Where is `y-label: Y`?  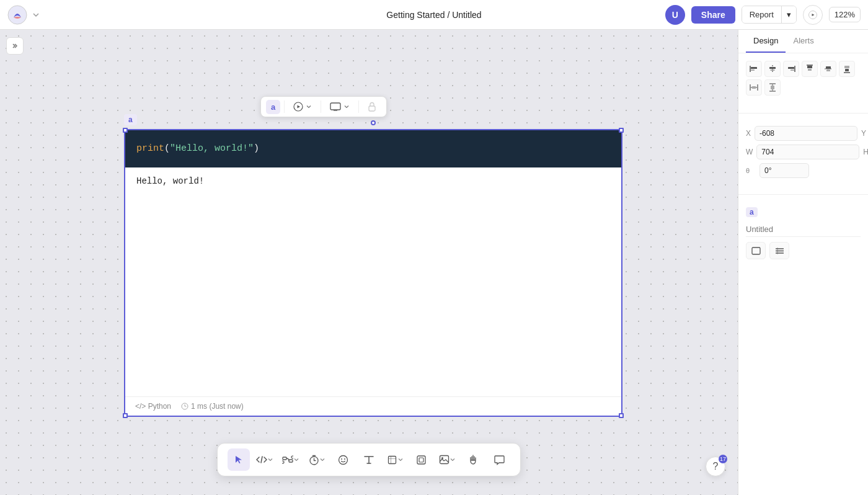
y-label: Y is located at coordinates (864, 133).